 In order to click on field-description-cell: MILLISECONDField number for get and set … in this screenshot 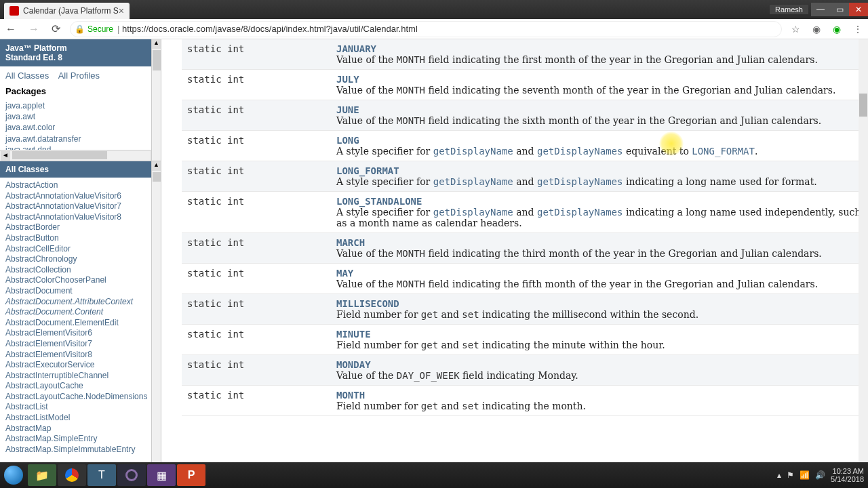, I will do `click(599, 309)`.